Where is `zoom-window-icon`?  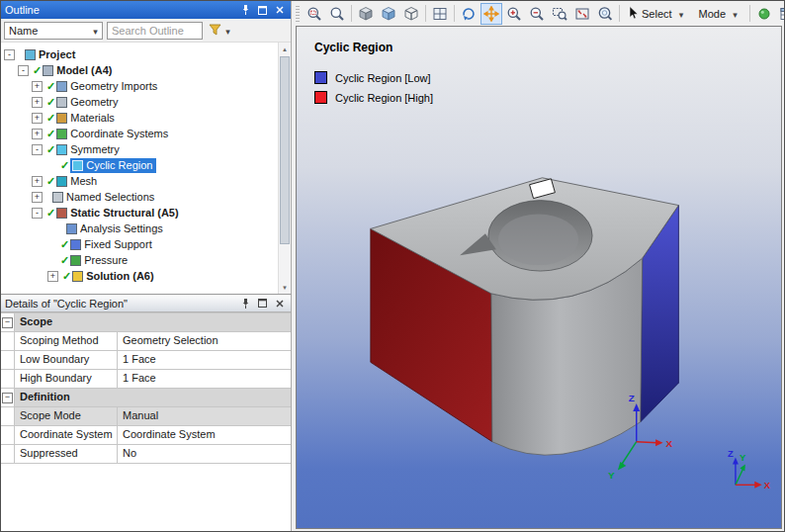 zoom-window-icon is located at coordinates (560, 14).